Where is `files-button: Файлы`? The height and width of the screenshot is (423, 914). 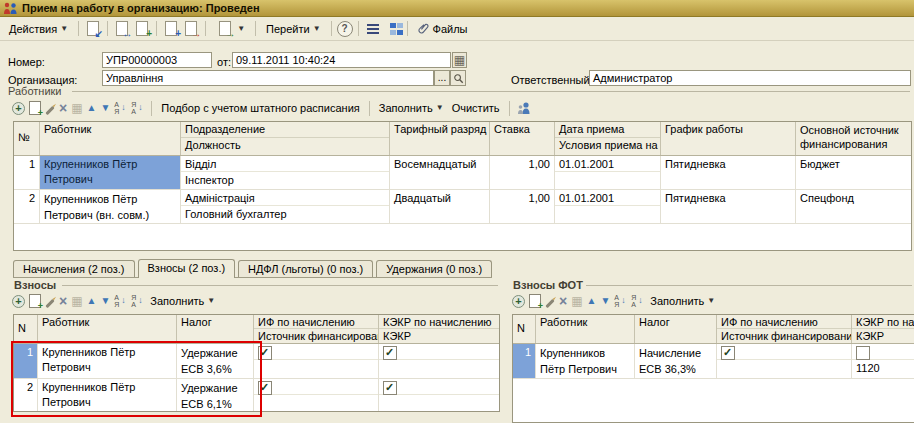
files-button: Файлы is located at coordinates (443, 28).